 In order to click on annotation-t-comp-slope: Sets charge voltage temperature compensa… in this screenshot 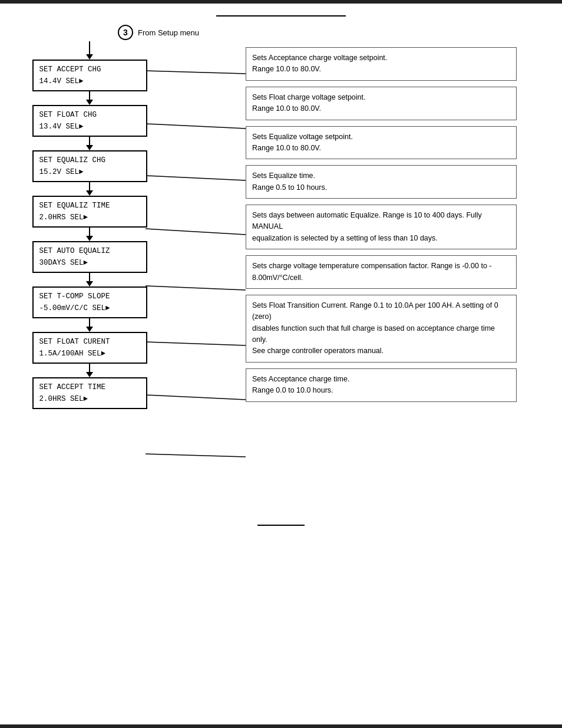, I will do `click(381, 272)`.